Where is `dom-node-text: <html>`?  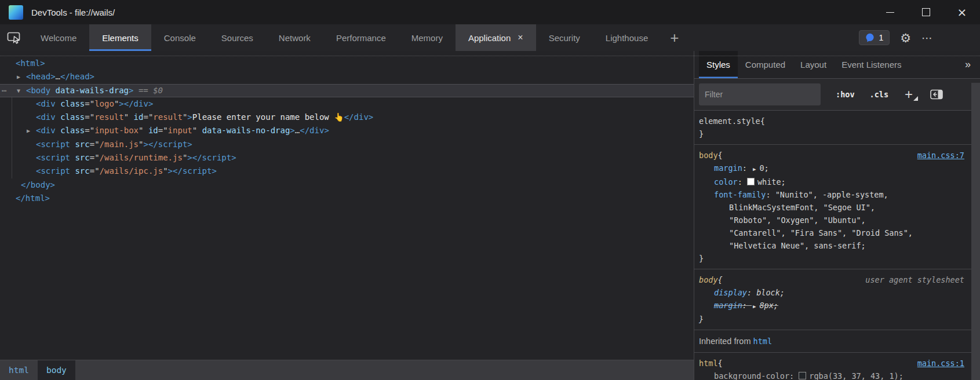 dom-node-text: <html> is located at coordinates (30, 63).